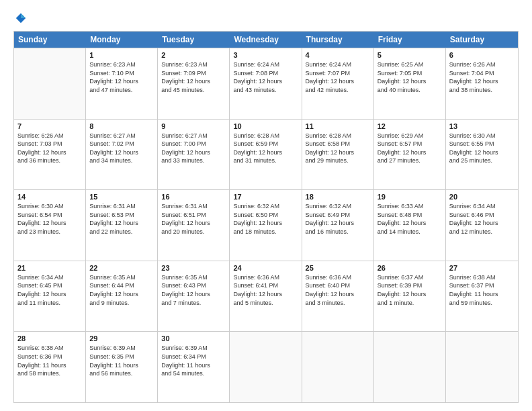 The height and width of the screenshot is (411, 532). What do you see at coordinates (410, 268) in the screenshot?
I see `day-number: 26` at bounding box center [410, 268].